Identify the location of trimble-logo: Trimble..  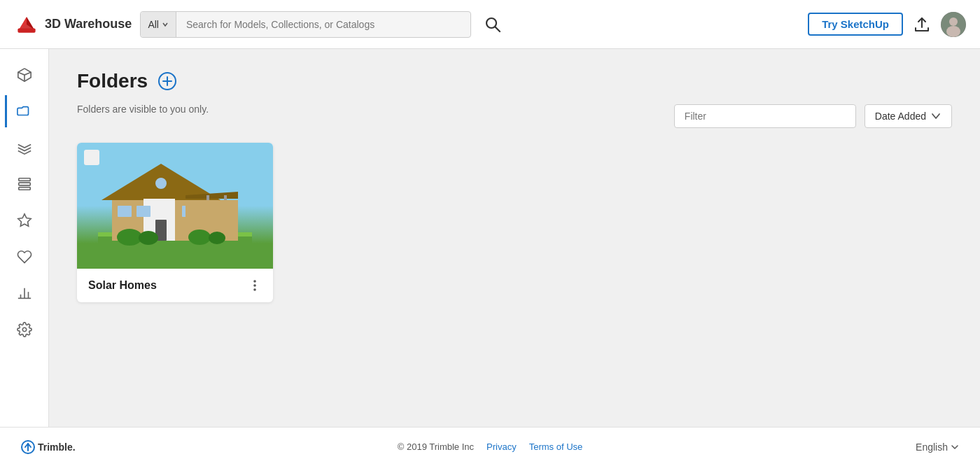
(52, 447).